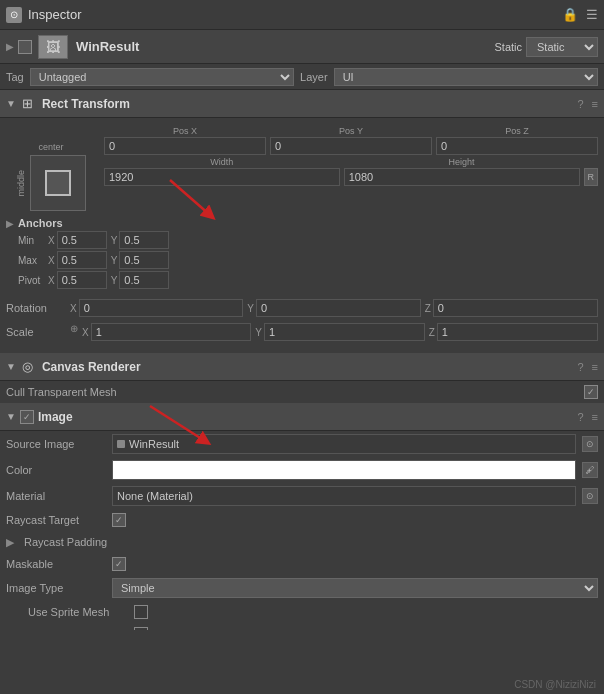  I want to click on image-enable-checkbox: ✓, so click(27, 417).